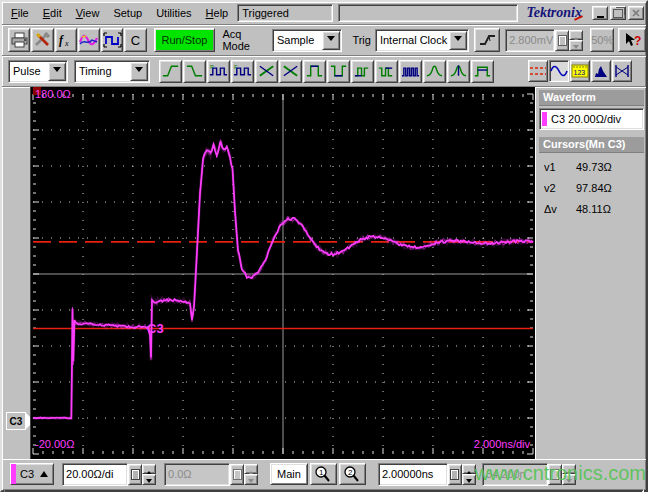  What do you see at coordinates (324, 474) in the screenshot?
I see `mag1-button: 1` at bounding box center [324, 474].